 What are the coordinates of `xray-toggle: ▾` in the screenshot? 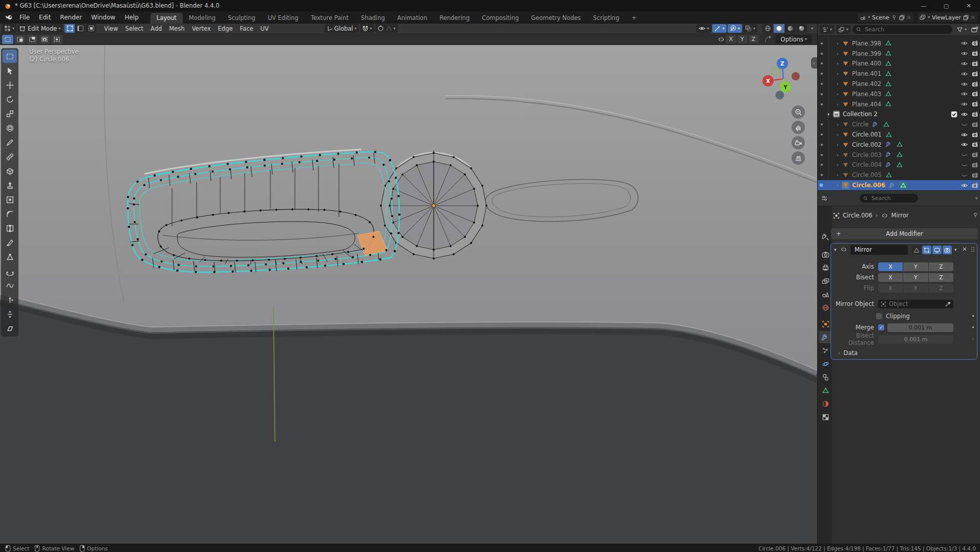 It's located at (750, 29).